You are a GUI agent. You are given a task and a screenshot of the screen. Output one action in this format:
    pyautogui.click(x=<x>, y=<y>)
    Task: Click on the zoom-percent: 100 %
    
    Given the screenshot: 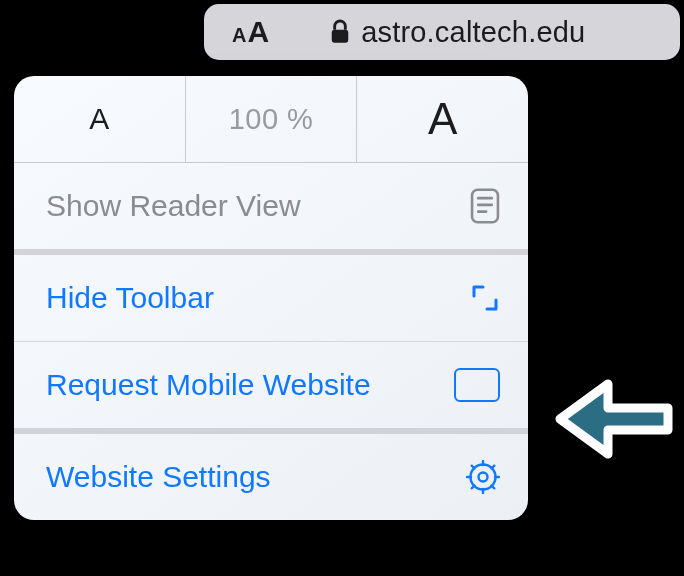 What is the action you would take?
    pyautogui.click(x=272, y=119)
    